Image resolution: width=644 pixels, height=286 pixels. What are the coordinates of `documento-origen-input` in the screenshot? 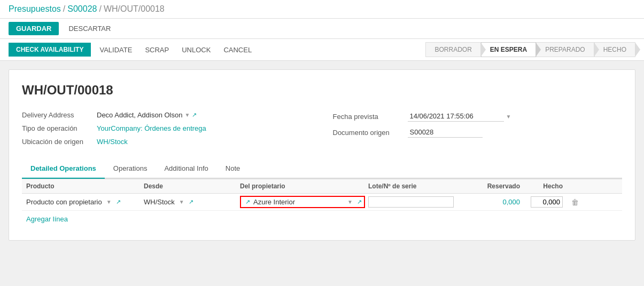 It's located at (445, 132).